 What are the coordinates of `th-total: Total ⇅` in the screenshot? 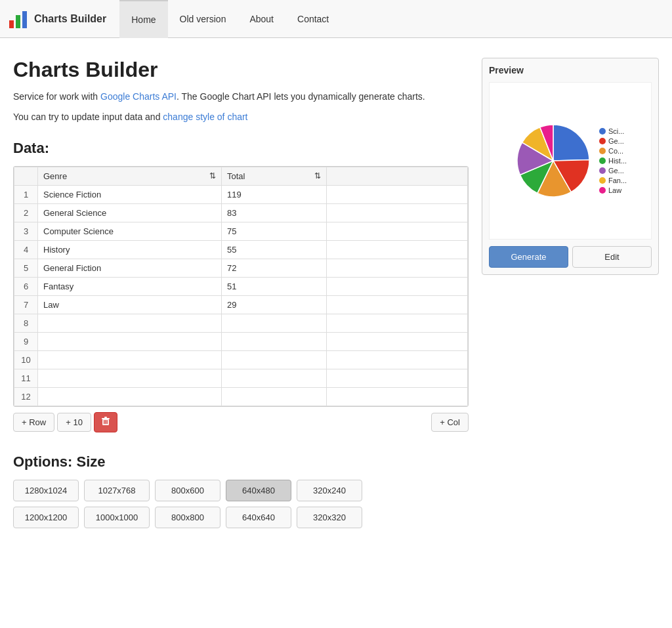 It's located at (274, 177).